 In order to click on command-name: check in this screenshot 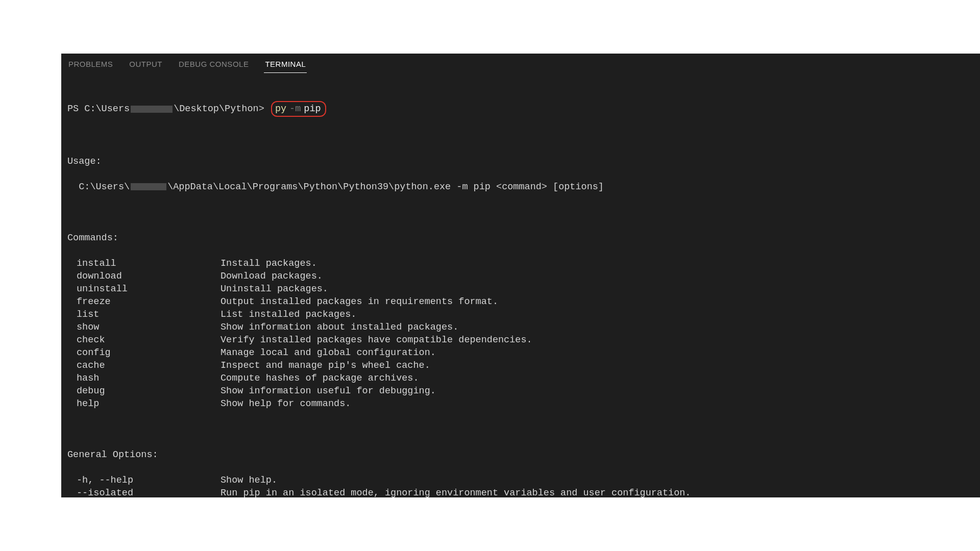, I will do `click(144, 340)`.